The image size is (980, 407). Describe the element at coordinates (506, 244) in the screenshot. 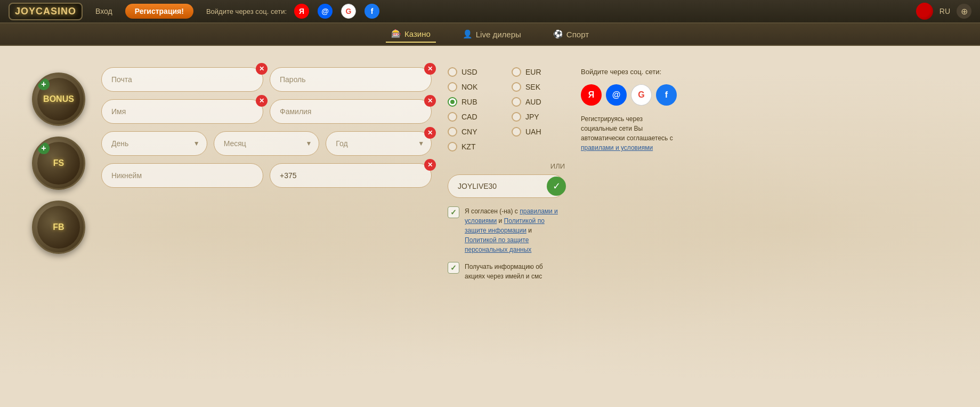

I see `terms-section: Я согласен (-на) с правилами и условиями…` at that location.